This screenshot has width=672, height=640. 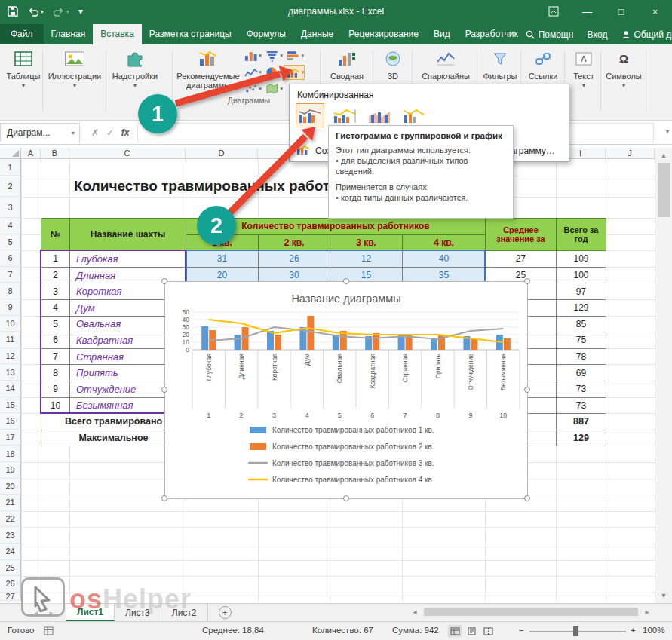 I want to click on combo-chart-icon: ▾, so click(x=294, y=72).